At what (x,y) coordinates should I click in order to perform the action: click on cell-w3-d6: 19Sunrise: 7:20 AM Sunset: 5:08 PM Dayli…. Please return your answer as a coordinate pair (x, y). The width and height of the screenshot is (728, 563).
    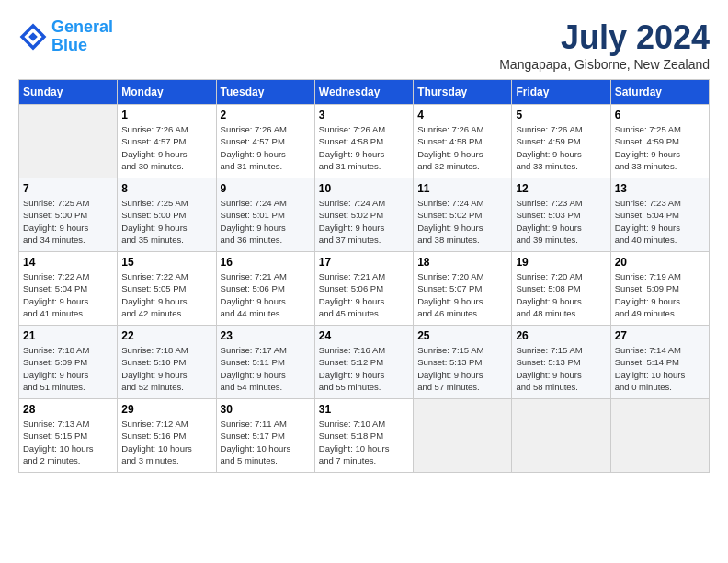
    Looking at the image, I should click on (561, 289).